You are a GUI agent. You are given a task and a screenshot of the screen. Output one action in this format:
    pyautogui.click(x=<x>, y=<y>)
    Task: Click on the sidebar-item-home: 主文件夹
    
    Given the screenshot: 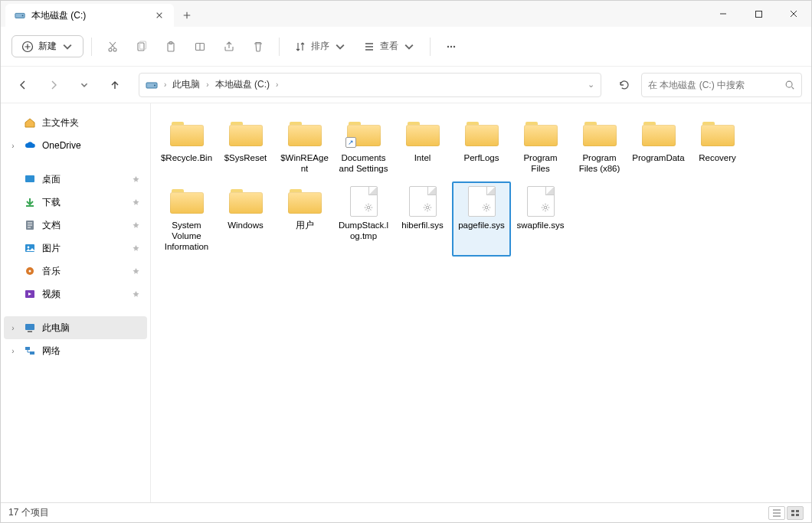 What is the action you would take?
    pyautogui.click(x=75, y=123)
    